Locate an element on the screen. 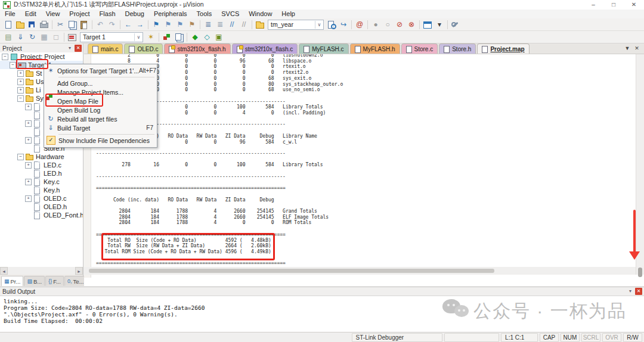 Image resolution: width=644 pixels, height=342 pixels. panel-tab-pr: ▦Pr... is located at coordinates (12, 281).